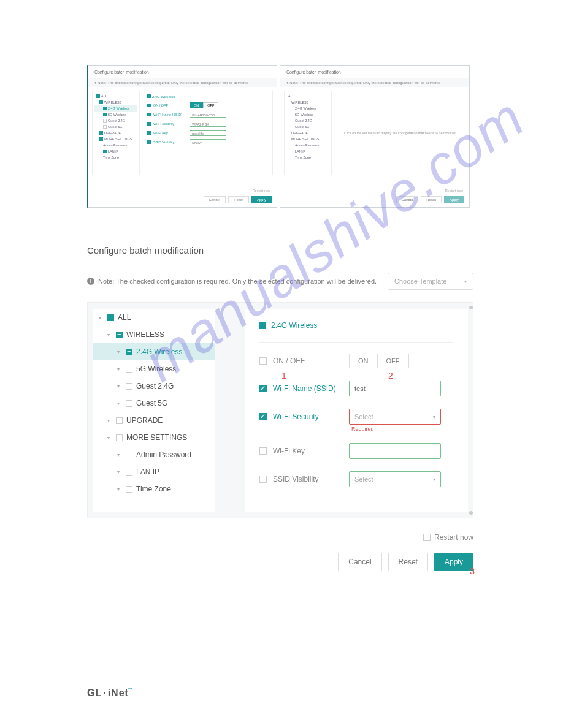  I want to click on toggle-onoff: ON OFF, so click(379, 361).